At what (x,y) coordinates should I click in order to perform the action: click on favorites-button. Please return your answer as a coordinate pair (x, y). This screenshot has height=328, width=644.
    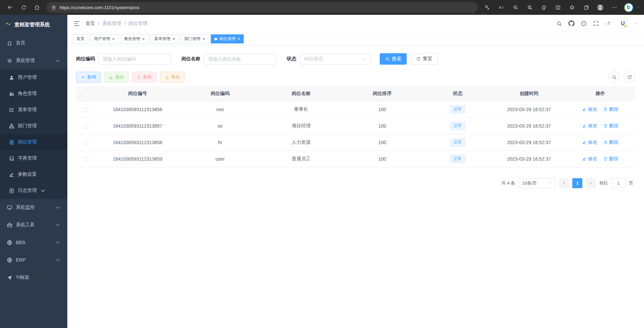
    Looking at the image, I should click on (572, 7).